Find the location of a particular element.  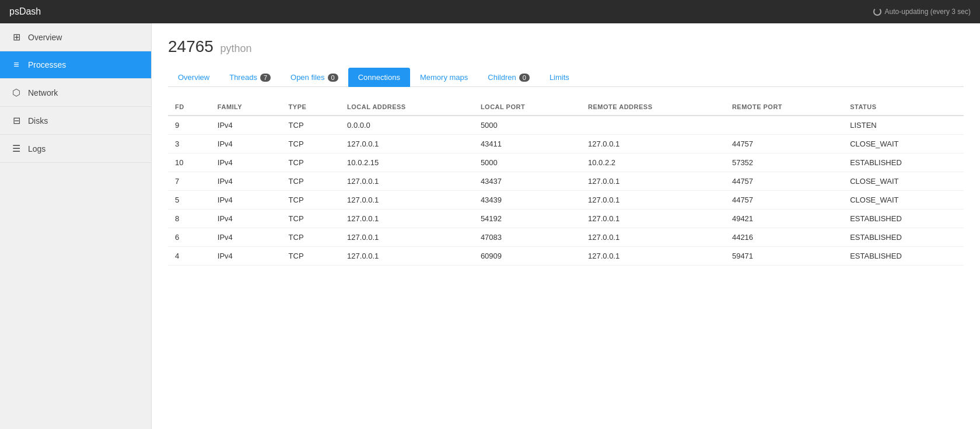

table-cell: 0.0.0.0 is located at coordinates (407, 125).